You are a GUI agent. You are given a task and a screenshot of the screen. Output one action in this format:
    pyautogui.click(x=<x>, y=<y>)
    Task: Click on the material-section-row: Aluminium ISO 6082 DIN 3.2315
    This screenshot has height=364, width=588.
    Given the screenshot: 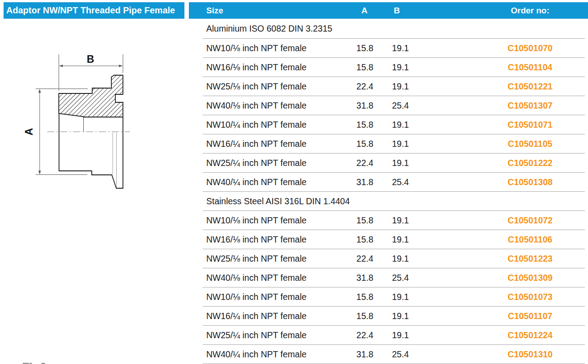 What is the action you would take?
    pyautogui.click(x=394, y=28)
    